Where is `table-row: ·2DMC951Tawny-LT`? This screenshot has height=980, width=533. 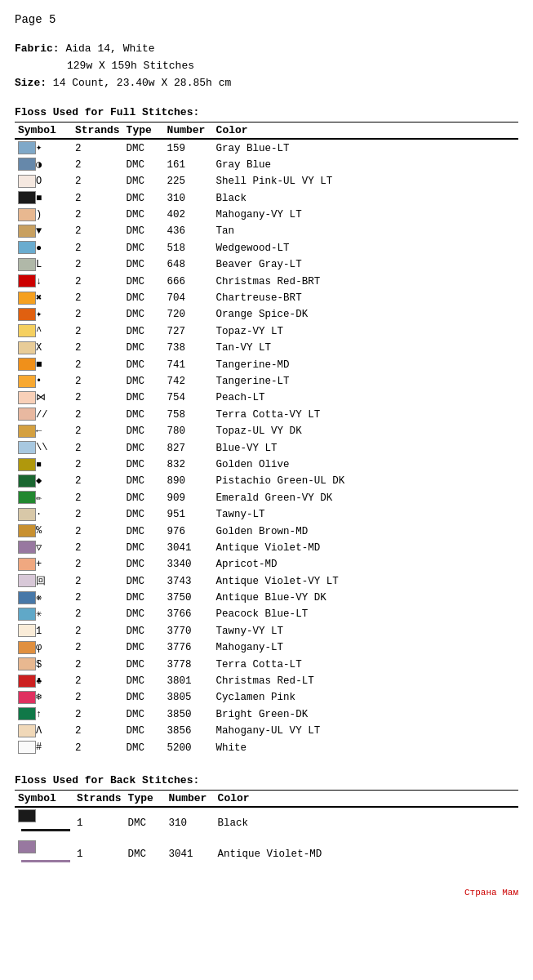
table-row: ·2DMC951Tawny-LT is located at coordinates (266, 514).